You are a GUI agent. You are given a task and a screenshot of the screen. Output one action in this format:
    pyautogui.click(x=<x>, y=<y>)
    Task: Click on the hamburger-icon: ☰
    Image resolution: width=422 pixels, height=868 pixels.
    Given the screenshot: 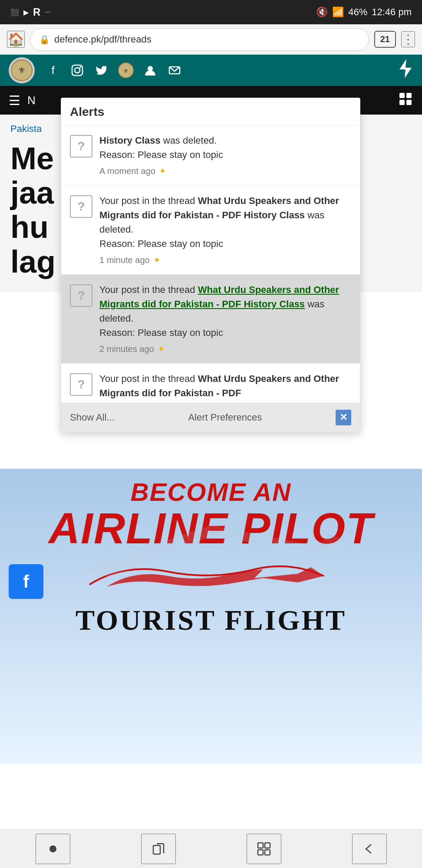 What is the action you would take?
    pyautogui.click(x=15, y=101)
    